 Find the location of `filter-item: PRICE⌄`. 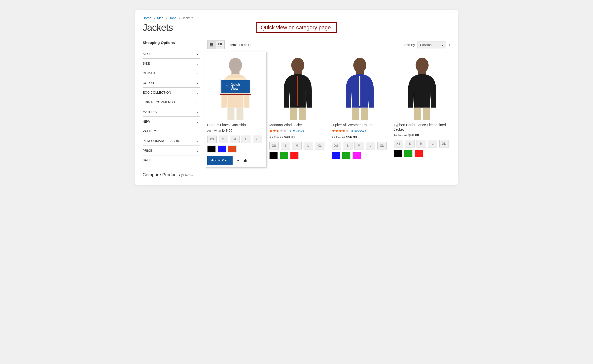

filter-item: PRICE⌄ is located at coordinates (171, 150).